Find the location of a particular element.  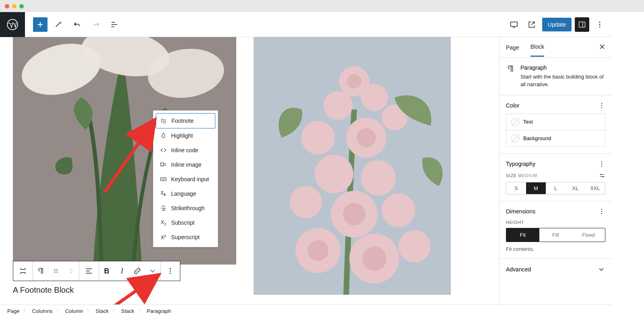

dropdown-item-strikethrough: Strikethrough is located at coordinates (186, 208).